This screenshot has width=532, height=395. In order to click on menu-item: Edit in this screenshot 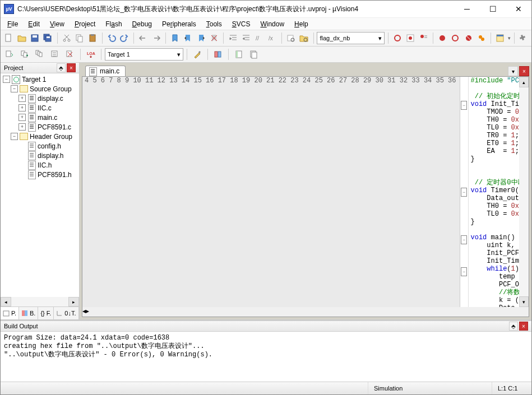, I will do `click(34, 24)`.